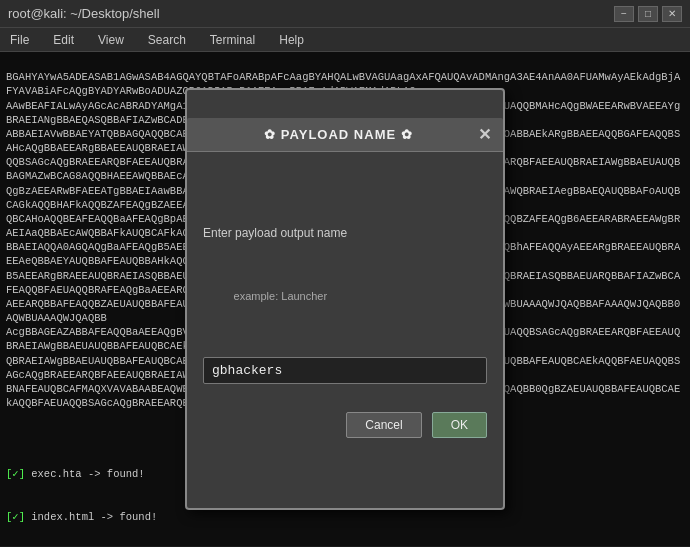 The height and width of the screenshot is (547, 690). I want to click on window-controls: − □ ✕, so click(648, 14).